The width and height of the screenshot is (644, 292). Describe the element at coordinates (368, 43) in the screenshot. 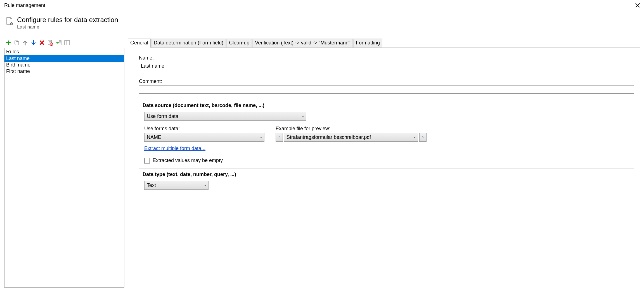

I see `tab-formatting: Formatting` at that location.